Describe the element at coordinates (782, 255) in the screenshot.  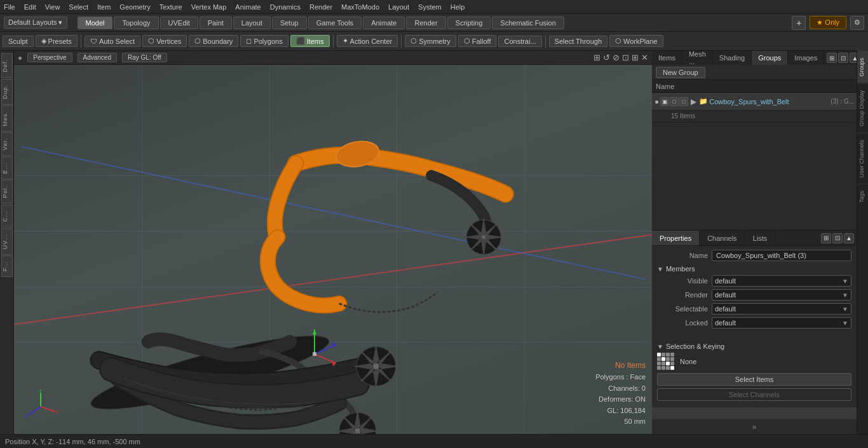
I see `name-input` at that location.